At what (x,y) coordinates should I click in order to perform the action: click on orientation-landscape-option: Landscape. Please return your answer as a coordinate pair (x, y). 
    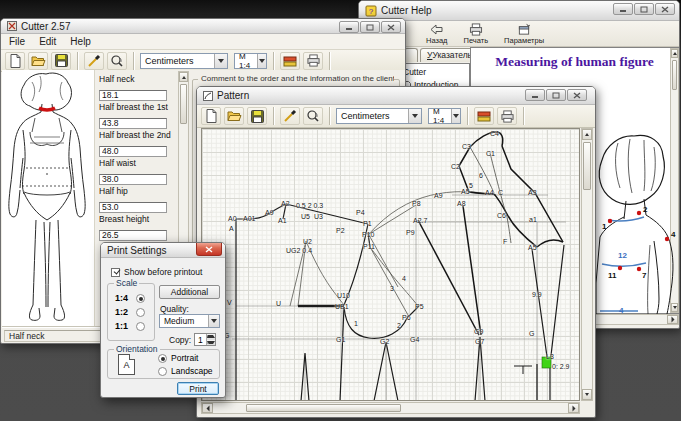
    Looking at the image, I should click on (186, 371).